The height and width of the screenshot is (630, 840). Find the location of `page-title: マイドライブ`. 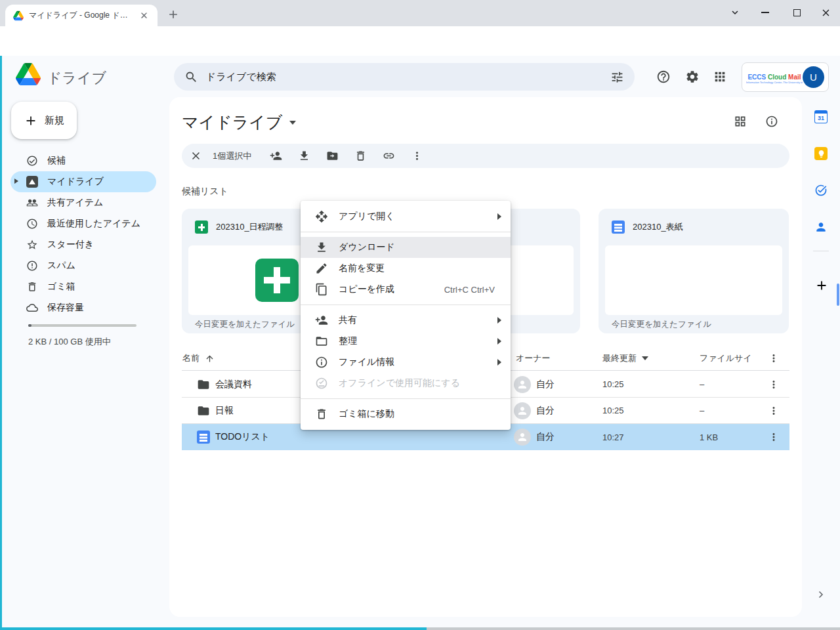

page-title: マイドライブ is located at coordinates (239, 122).